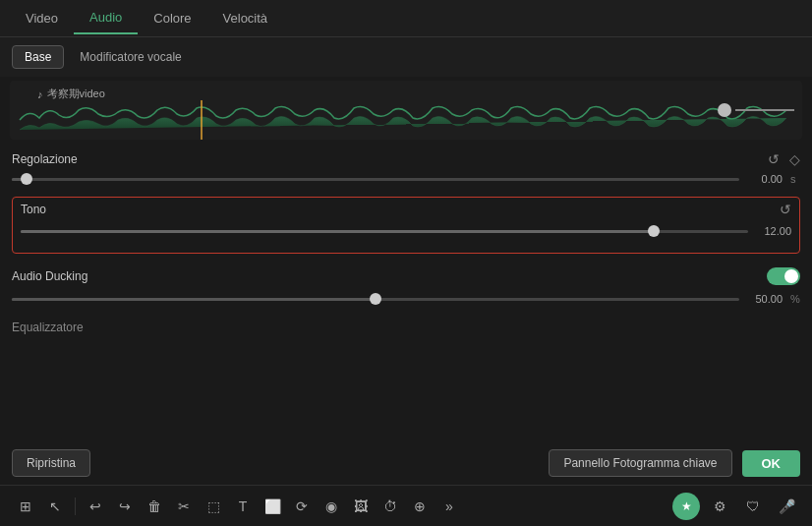 The height and width of the screenshot is (526, 812). What do you see at coordinates (376, 179) in the screenshot?
I see `regolazione-track` at bounding box center [376, 179].